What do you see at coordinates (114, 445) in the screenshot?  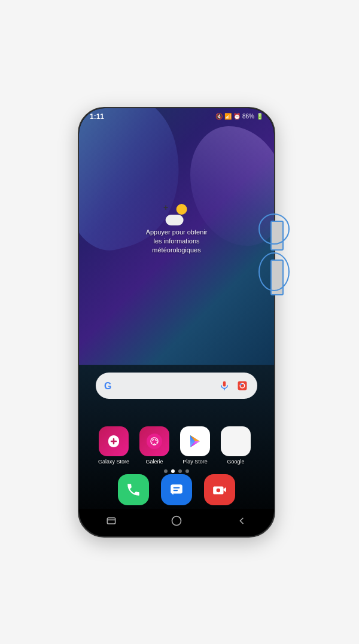 I see `app-galaxy-store: Galaxy Store` at bounding box center [114, 445].